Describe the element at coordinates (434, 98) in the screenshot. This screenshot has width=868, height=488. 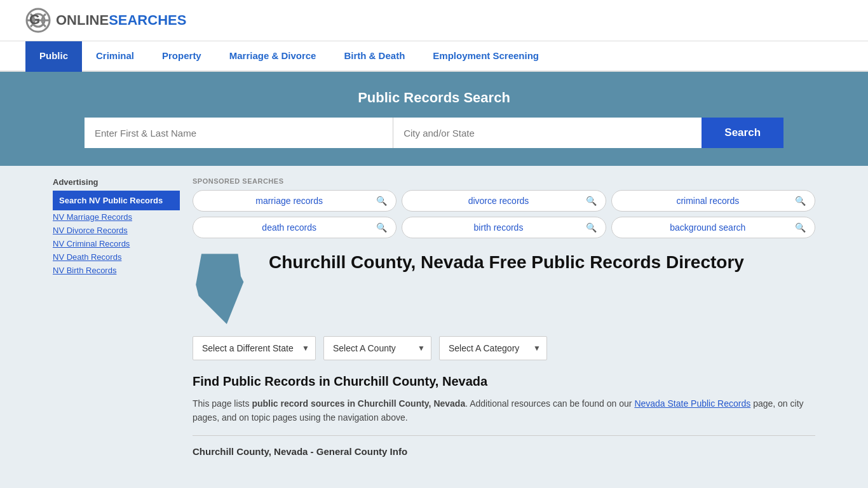
I see `hero-title: Public Records Search` at that location.